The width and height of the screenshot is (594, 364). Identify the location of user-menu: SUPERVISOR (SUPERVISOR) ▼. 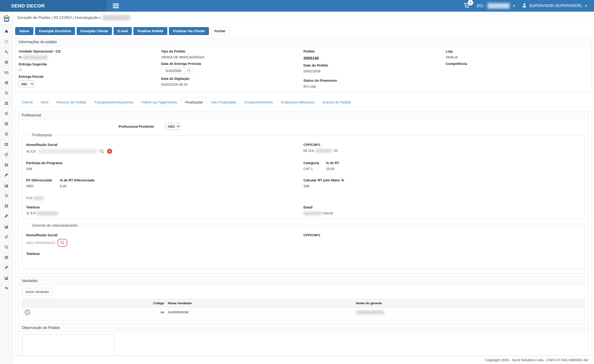
(554, 6).